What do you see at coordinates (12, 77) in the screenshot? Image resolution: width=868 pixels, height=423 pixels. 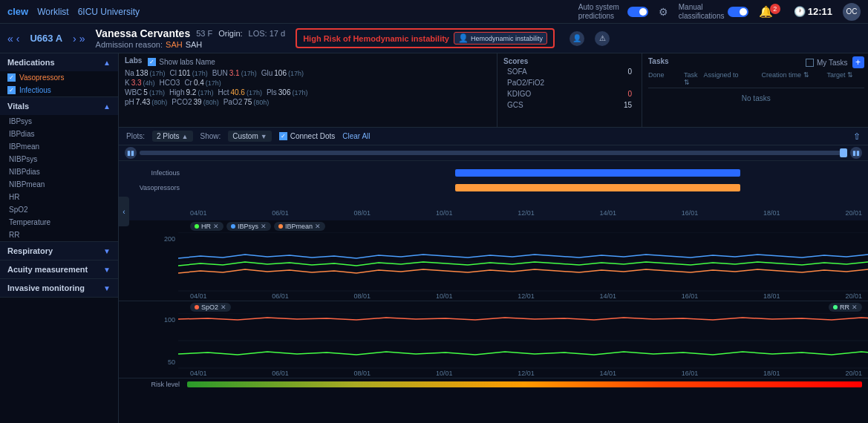 I see `vasopressors-checkbox: ✓` at bounding box center [12, 77].